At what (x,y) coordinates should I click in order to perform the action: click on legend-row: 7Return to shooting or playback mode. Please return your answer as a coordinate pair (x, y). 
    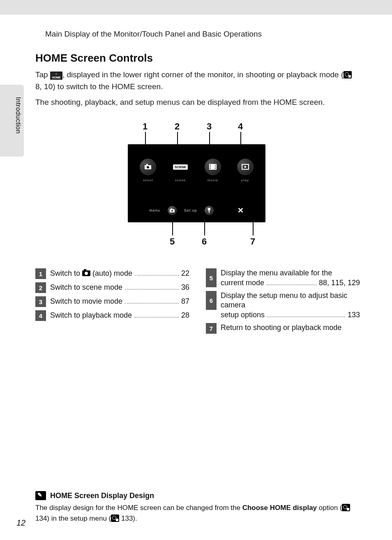
    Looking at the image, I should click on (283, 328).